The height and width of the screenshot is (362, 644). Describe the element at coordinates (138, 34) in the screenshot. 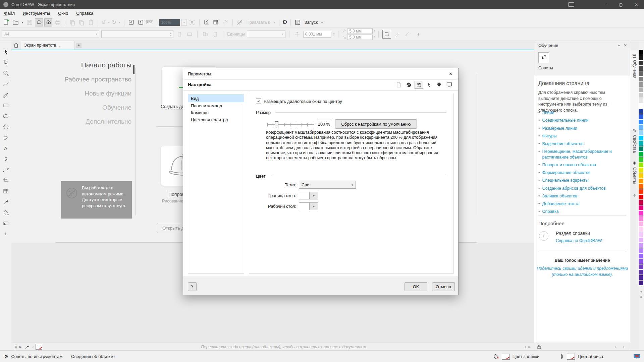

I see `page-size-combo: ▴▾` at that location.